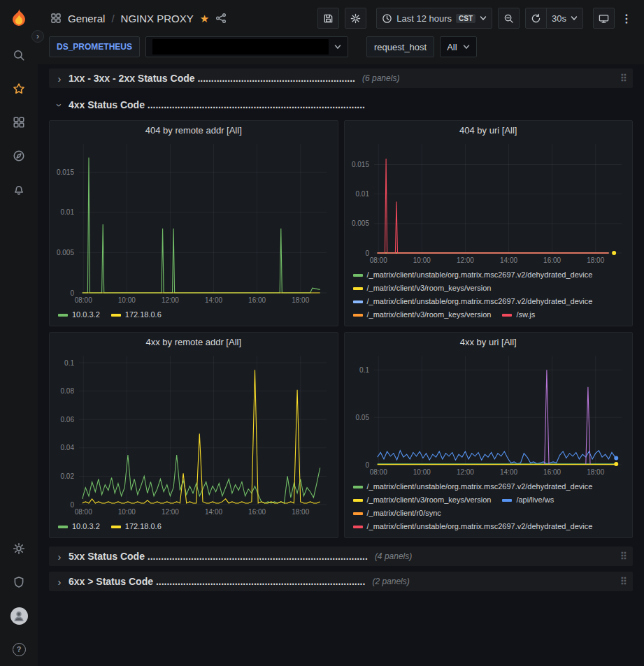  I want to click on sidebar-item-server-admin, so click(19, 582).